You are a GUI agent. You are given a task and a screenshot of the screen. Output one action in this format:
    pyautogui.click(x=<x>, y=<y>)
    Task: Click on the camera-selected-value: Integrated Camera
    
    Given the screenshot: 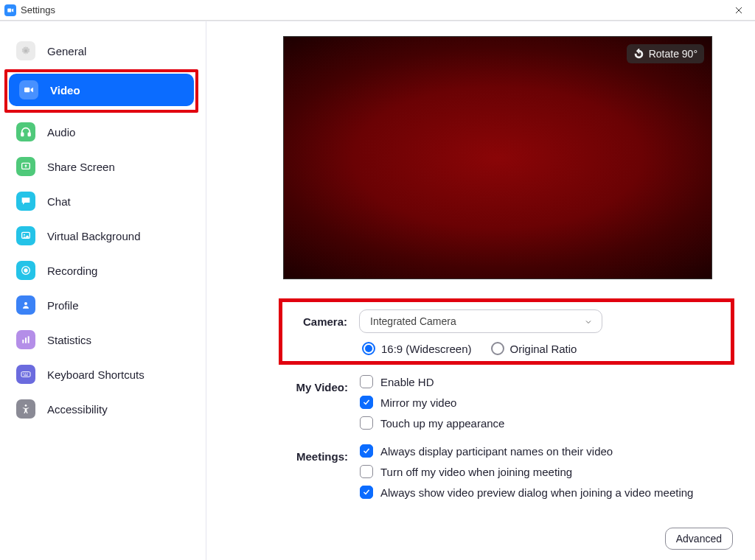 What is the action you would take?
    pyautogui.click(x=413, y=321)
    